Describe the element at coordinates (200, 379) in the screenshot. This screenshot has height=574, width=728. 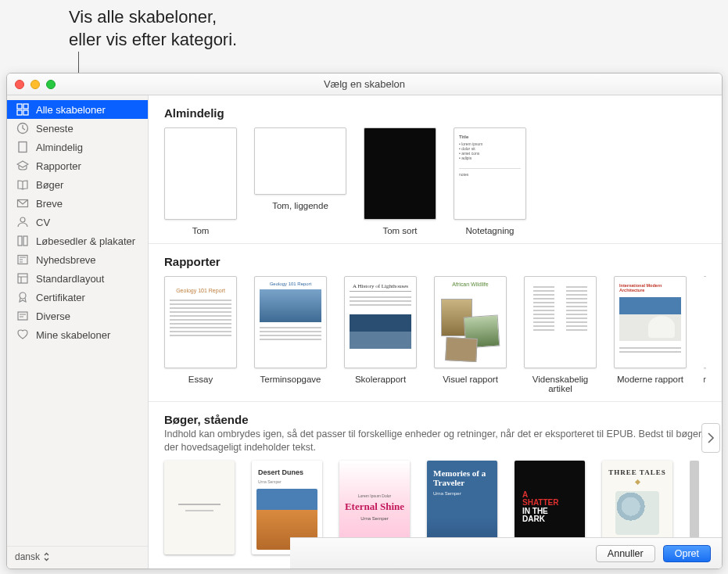
I see `template-label: Essay` at that location.